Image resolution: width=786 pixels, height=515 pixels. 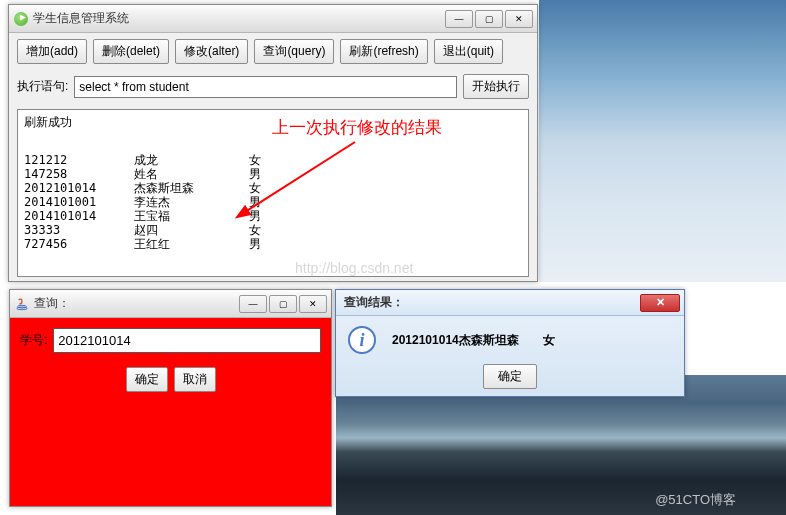 I want to click on query-row: 执行语句: 开始执行, so click(x=273, y=86).